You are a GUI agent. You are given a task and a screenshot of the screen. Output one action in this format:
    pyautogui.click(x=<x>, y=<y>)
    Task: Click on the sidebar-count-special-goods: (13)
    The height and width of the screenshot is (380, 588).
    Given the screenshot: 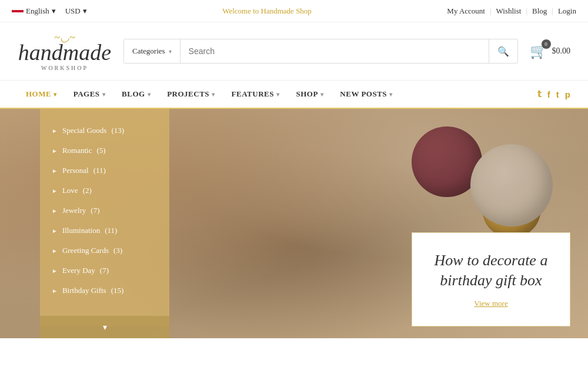 What is the action you would take?
    pyautogui.click(x=118, y=131)
    